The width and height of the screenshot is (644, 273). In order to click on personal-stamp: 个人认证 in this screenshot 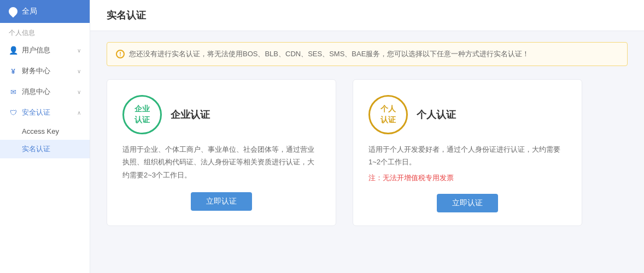, I will do `click(388, 115)`.